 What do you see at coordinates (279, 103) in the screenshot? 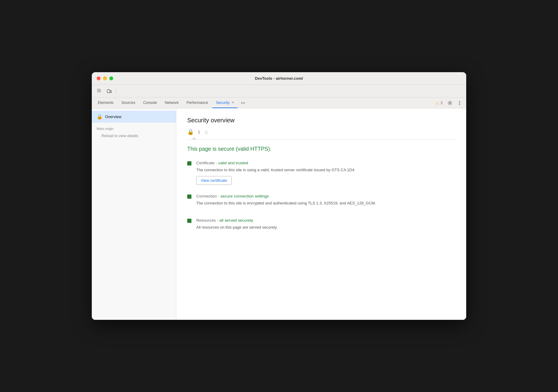
I see `tab-bar: Elements Sources Console Network Perform…` at bounding box center [279, 103].